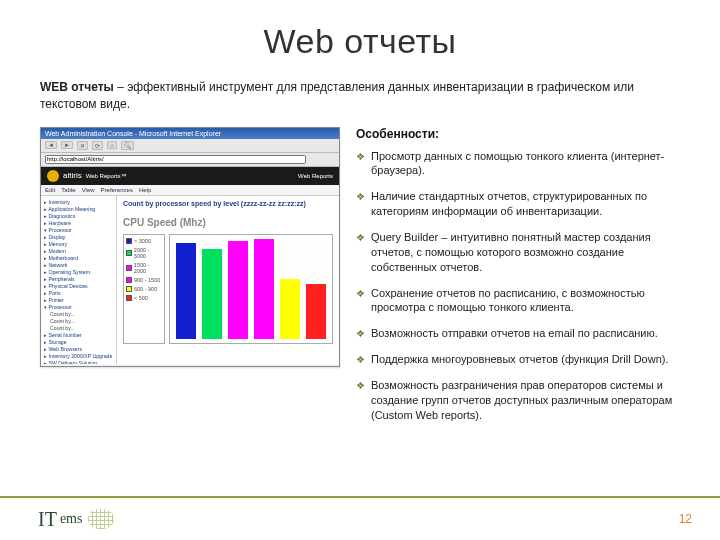  Describe the element at coordinates (523, 134) in the screenshot. I see `features-heading: Особенности:` at that location.